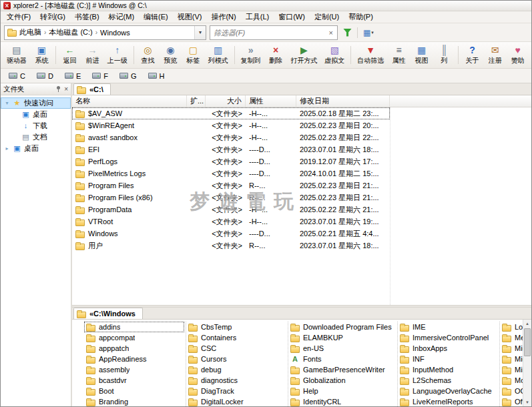 The image size is (532, 407). Describe the element at coordinates (231, 137) in the screenshot. I see `file-row: avast! sandbox<文件夹>-H--...2025.02.23 星期日…` at that location.